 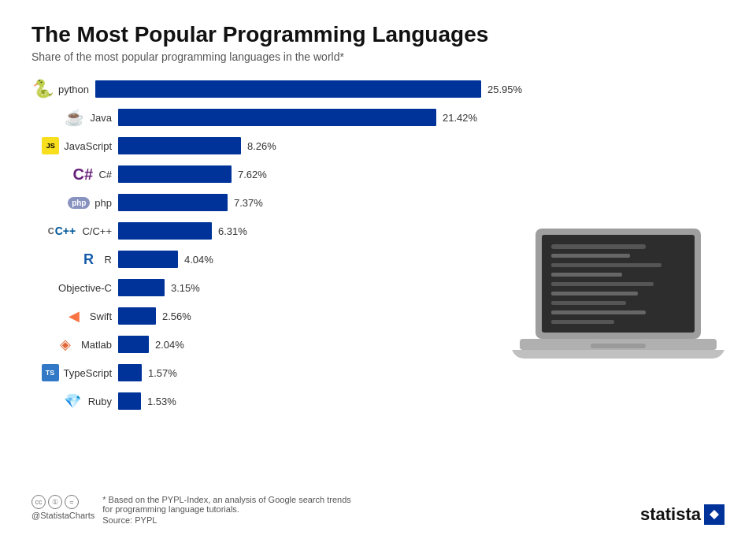 I want to click on lang-name-ruby: Ruby, so click(x=100, y=402).